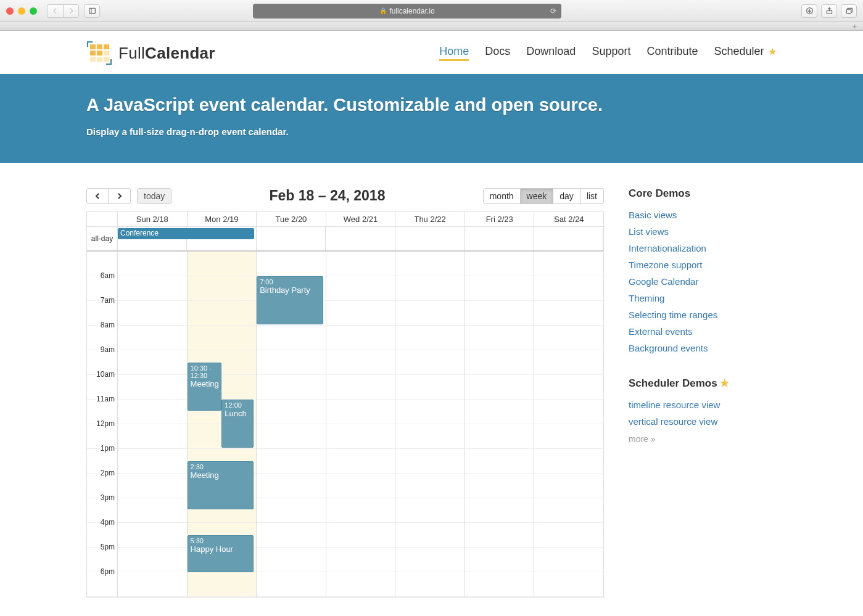  Describe the element at coordinates (432, 118) in the screenshot. I see `hero-banner: A JavaScript event calendar. Customizabl…` at that location.